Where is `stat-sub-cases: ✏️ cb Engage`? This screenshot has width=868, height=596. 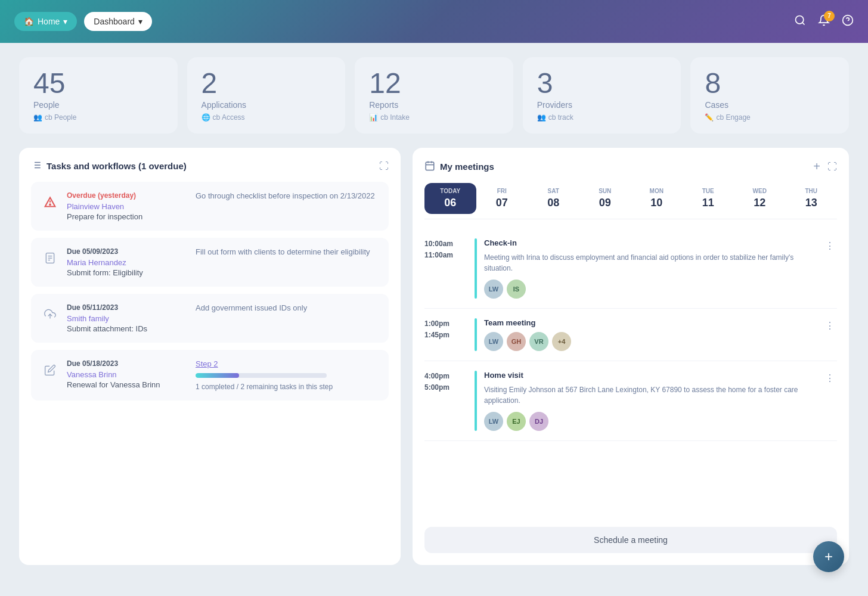 stat-sub-cases: ✏️ cb Engage is located at coordinates (770, 117).